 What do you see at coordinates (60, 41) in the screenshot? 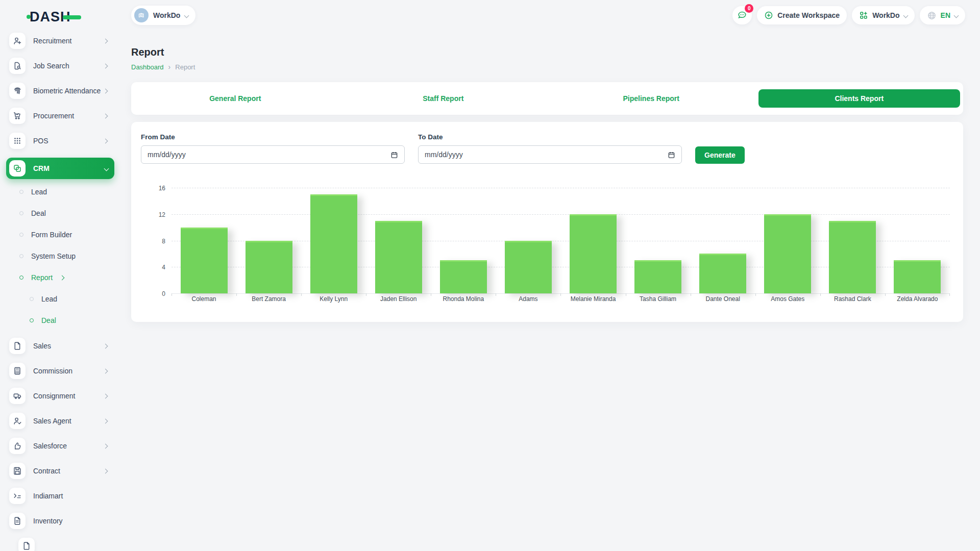
I see `sidebar-item-recruitment: Recruitment` at bounding box center [60, 41].